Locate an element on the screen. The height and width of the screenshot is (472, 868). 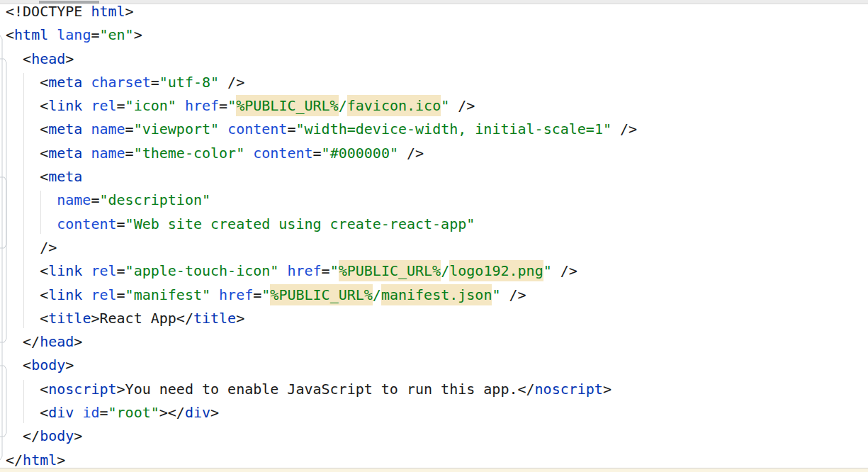
bottom-panel-edge is located at coordinates (434, 471).